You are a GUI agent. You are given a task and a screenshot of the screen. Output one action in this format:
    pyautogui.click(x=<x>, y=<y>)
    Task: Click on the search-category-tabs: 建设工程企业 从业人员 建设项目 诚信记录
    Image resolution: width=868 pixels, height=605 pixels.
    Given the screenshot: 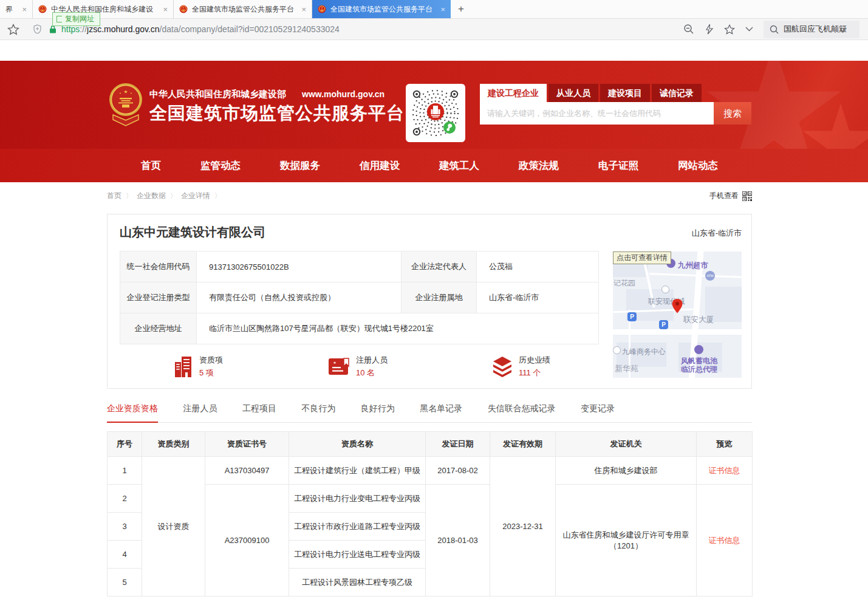 What is the action you would take?
    pyautogui.click(x=616, y=93)
    